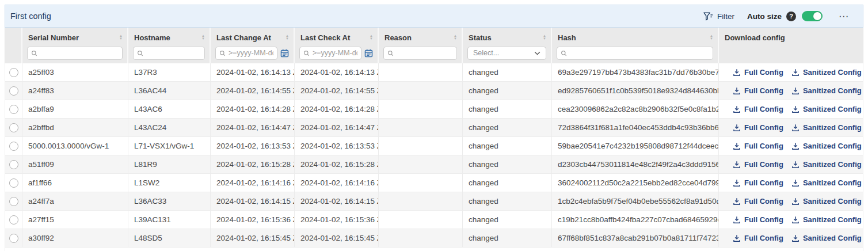  I want to click on cell-hostname: L37R3, so click(169, 73).